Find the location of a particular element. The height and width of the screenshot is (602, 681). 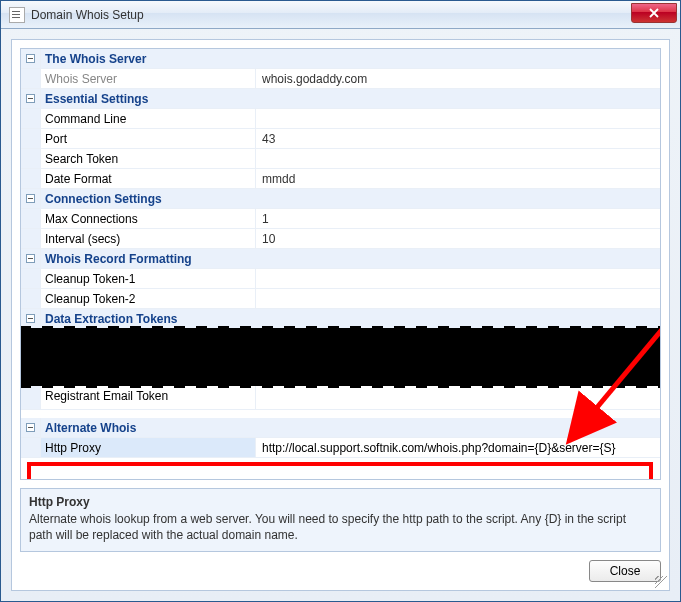

section-title: The Whois Server is located at coordinates (350, 58).